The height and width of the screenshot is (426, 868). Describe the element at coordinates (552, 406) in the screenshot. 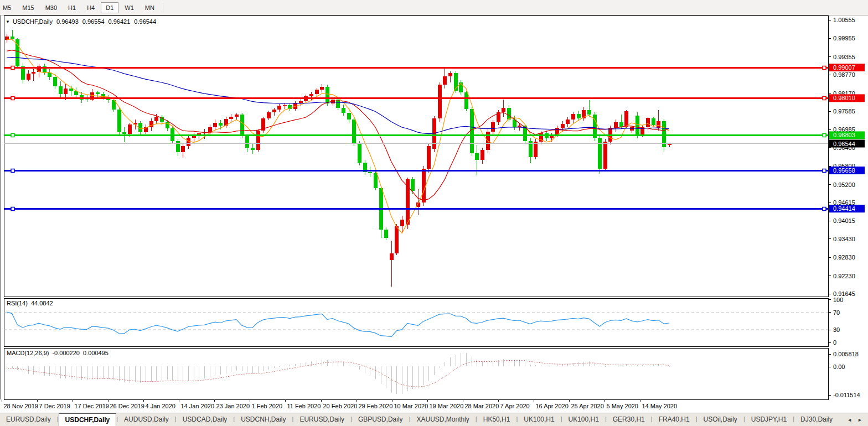

I see `svg-text: 16 Apr 2020` at that location.